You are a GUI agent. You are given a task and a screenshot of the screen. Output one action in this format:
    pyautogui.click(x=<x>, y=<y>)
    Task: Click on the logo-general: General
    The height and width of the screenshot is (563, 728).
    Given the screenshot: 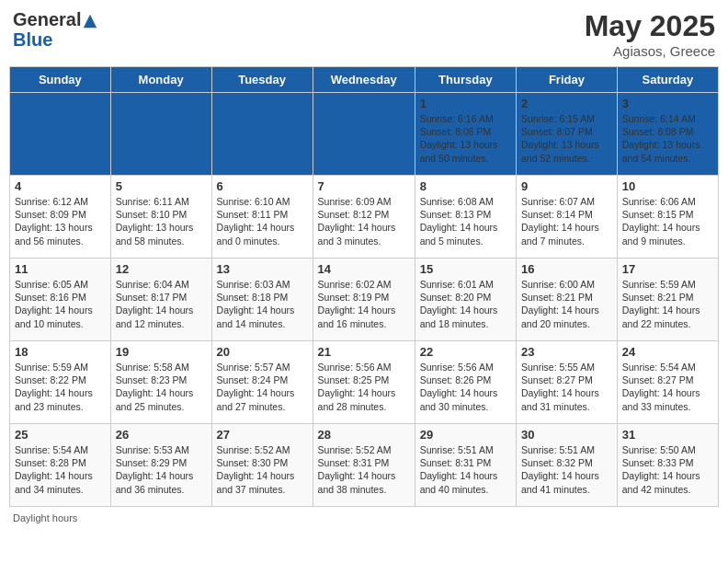 What is the action you would take?
    pyautogui.click(x=47, y=19)
    